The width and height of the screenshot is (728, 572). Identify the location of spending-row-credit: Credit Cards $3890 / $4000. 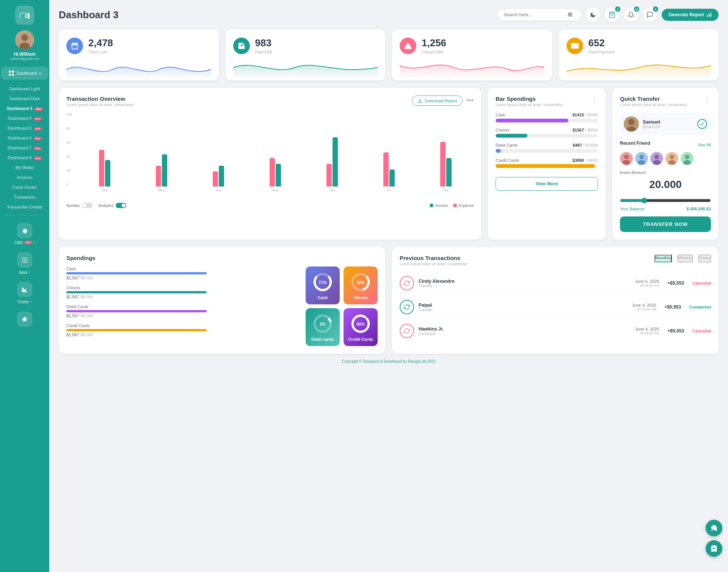
(547, 163).